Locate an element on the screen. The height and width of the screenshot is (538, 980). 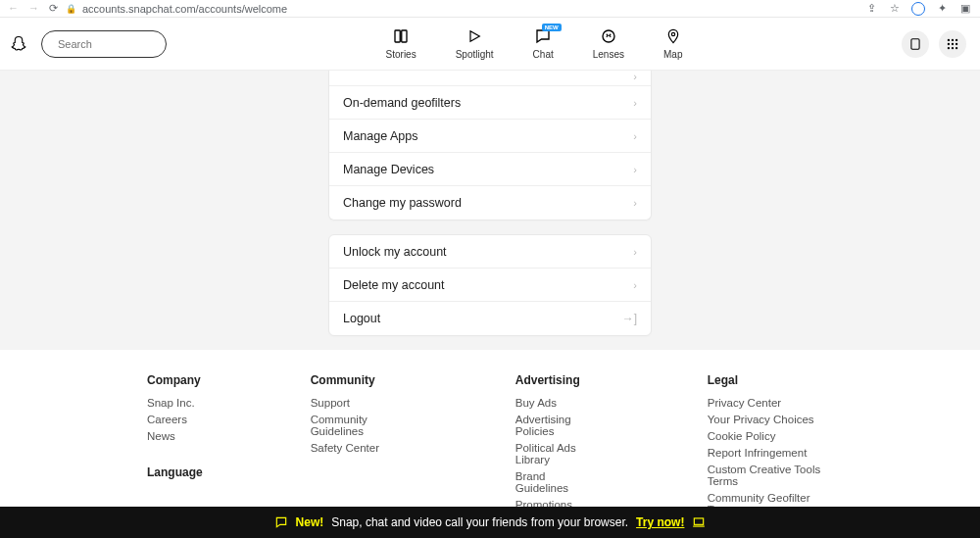
banner-text: Snap, chat and video call your friends f… is located at coordinates (480, 522).